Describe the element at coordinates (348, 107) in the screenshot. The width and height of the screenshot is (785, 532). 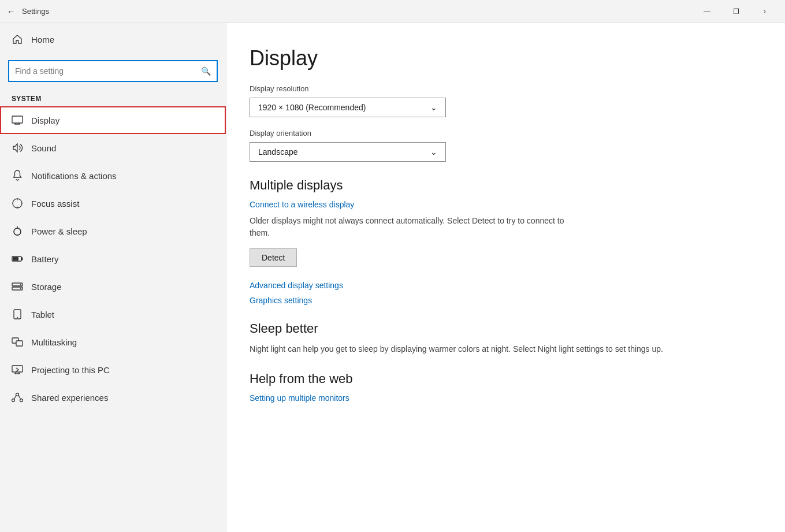
I see `resolution-dropdown: 1920 × 1080 (Recommended) ⌄` at that location.